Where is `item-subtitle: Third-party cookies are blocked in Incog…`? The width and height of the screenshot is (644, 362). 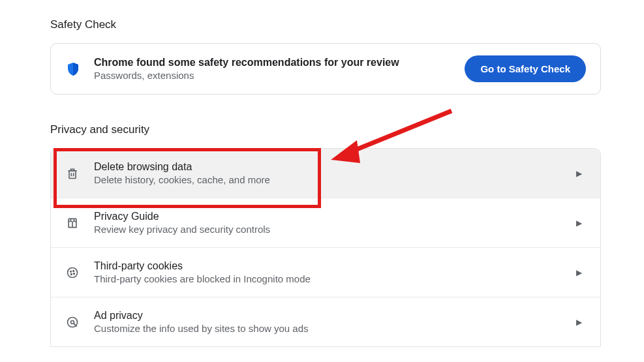
item-subtitle: Third-party cookies are blocked in Incog… is located at coordinates (202, 279).